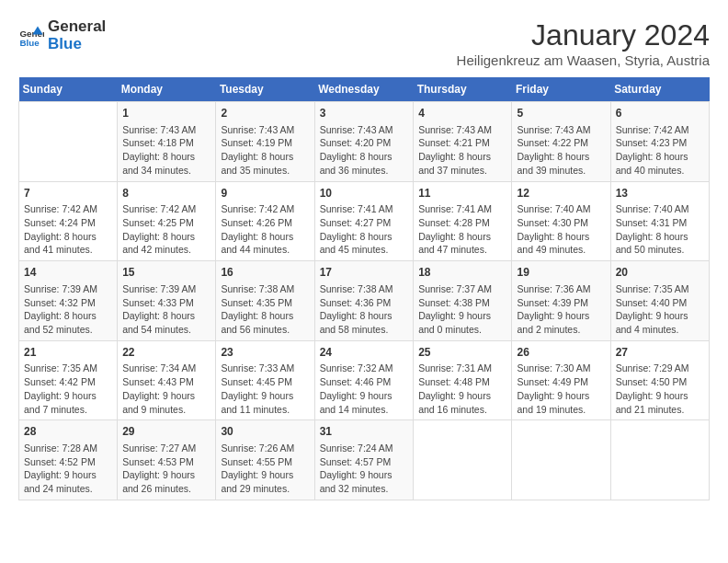 This screenshot has width=728, height=563. I want to click on day-number: 9, so click(265, 193).